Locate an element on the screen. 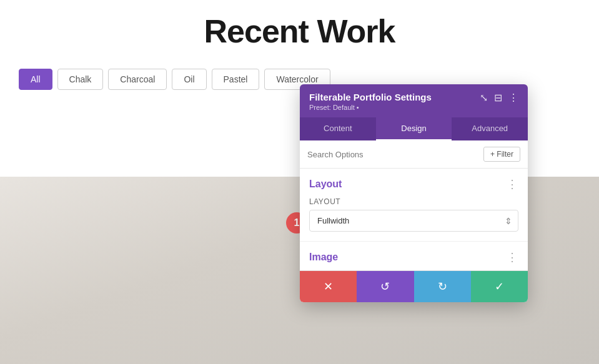 The image size is (599, 364). panel-title: Filterable Portfolio Settings is located at coordinates (370, 97).